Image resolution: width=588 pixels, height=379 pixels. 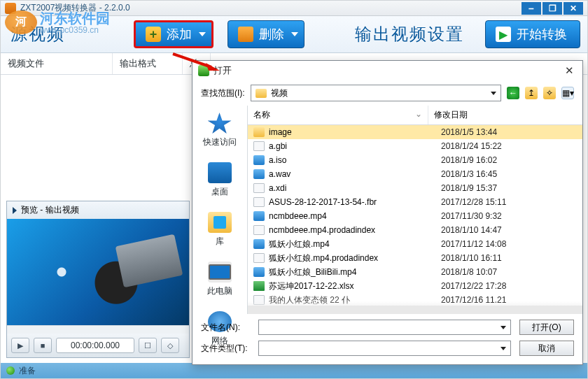 What do you see at coordinates (415, 286) in the screenshot?
I see `file-row: 苏远坤2017-12-22.xlsx2017/12/22 17:28` at bounding box center [415, 286].